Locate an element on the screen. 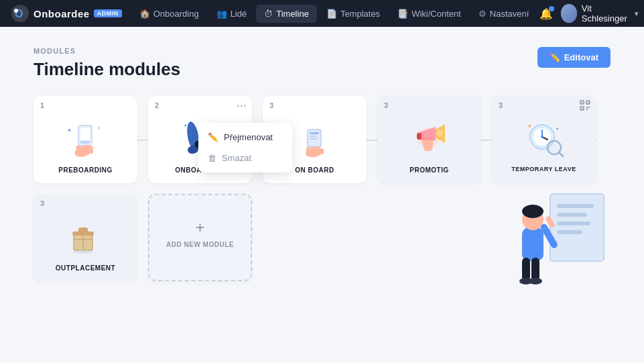  nav-onboarding-label: Onboarding is located at coordinates (176, 13).